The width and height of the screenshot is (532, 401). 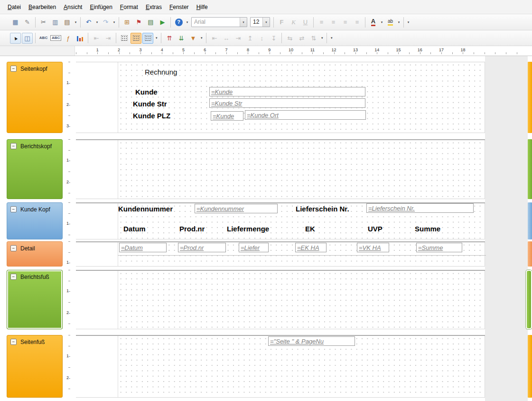 I want to click on highlight-color-button: ab, so click(x=390, y=22).